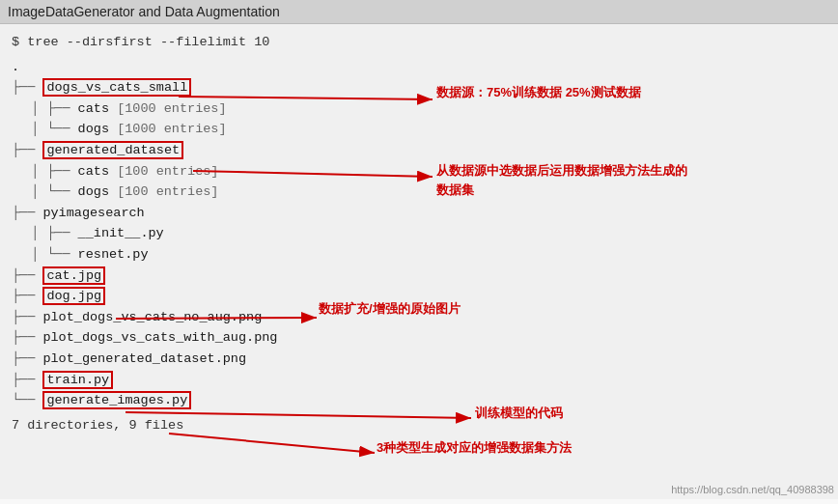 This screenshot has width=838, height=504. I want to click on tree-item-generate-images-py: └── generate_images.py, so click(419, 401).